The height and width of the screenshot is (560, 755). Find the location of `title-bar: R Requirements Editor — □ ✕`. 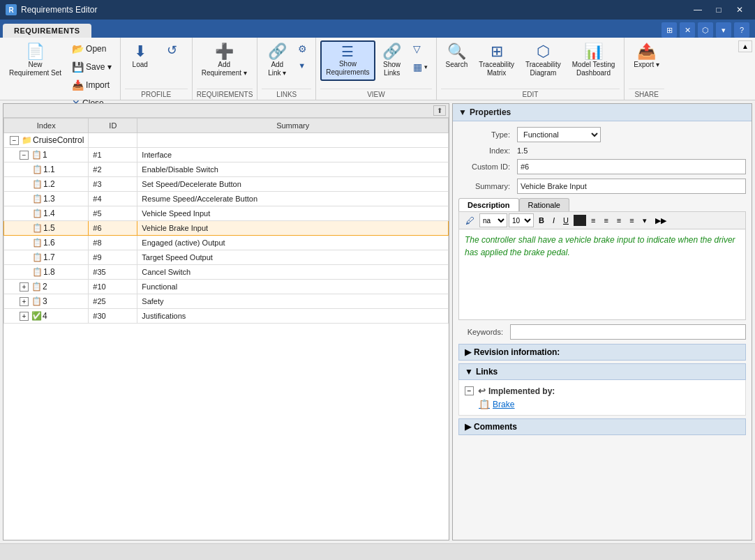

title-bar: R Requirements Editor — □ ✕ is located at coordinates (378, 10).